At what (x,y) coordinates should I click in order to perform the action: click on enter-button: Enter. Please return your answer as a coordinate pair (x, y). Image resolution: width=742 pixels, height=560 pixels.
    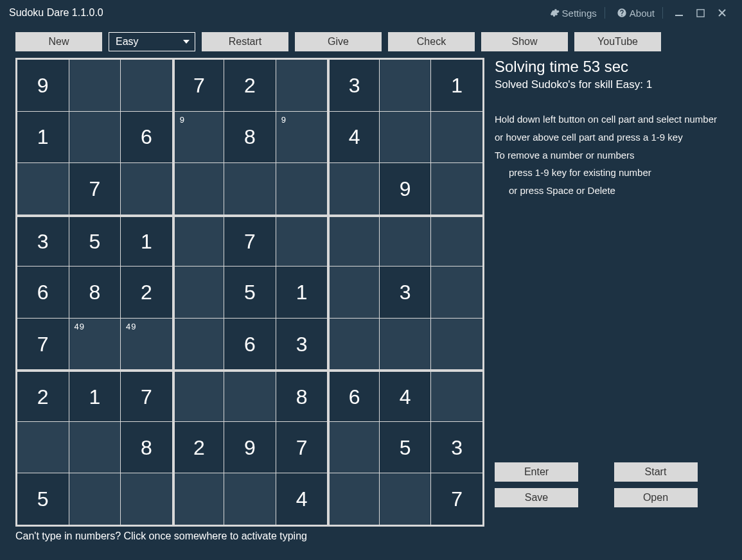
    Looking at the image, I should click on (536, 472).